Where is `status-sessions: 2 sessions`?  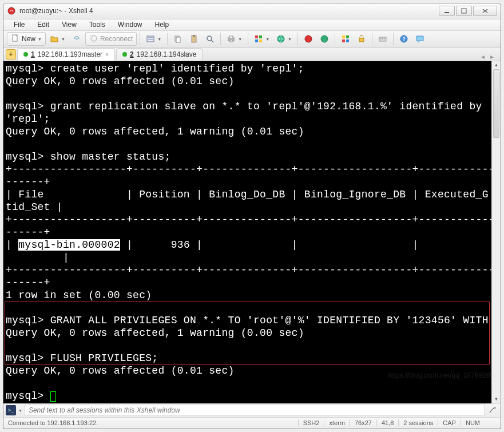
status-sessions: 2 sessions is located at coordinates (418, 423).